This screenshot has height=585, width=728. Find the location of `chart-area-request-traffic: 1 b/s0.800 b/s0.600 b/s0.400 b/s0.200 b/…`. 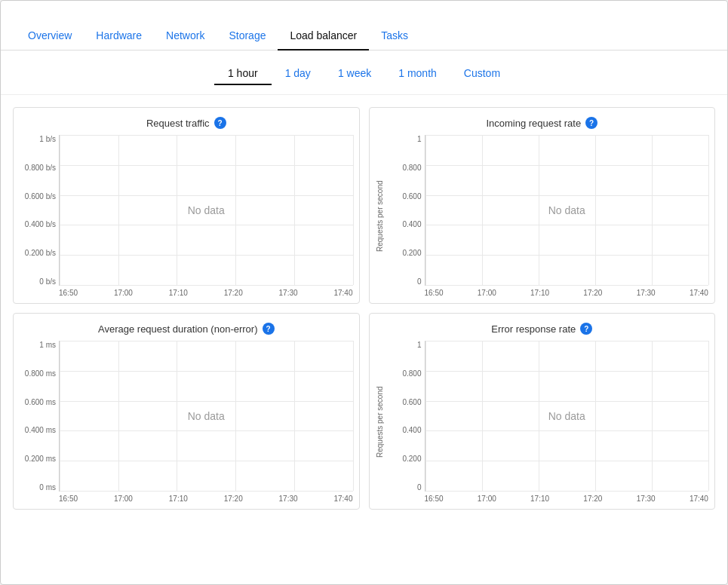

chart-area-request-traffic: 1 b/s0.800 b/s0.600 b/s0.400 b/s0.200 b/… is located at coordinates (186, 216).